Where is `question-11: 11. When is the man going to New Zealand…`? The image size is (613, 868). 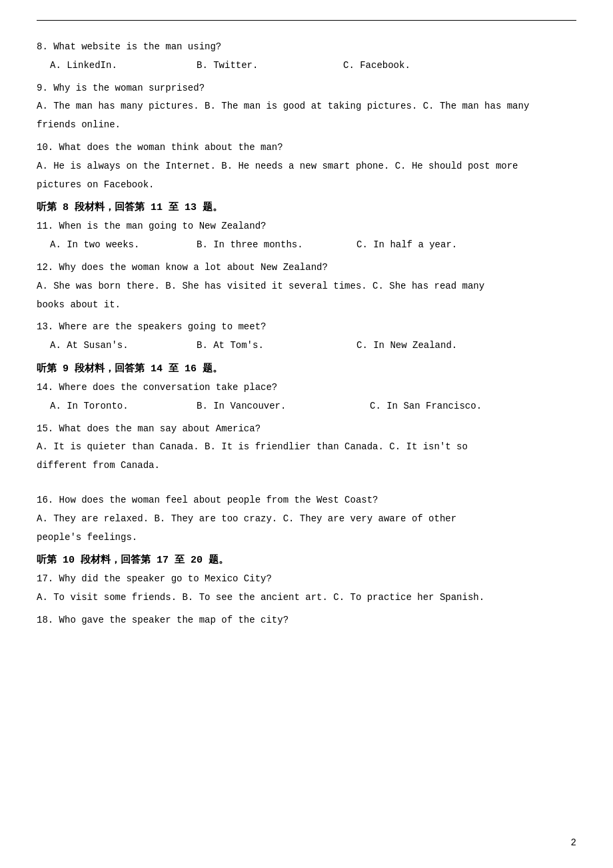 question-11: 11. When is the man going to New Zealand… is located at coordinates (306, 236).